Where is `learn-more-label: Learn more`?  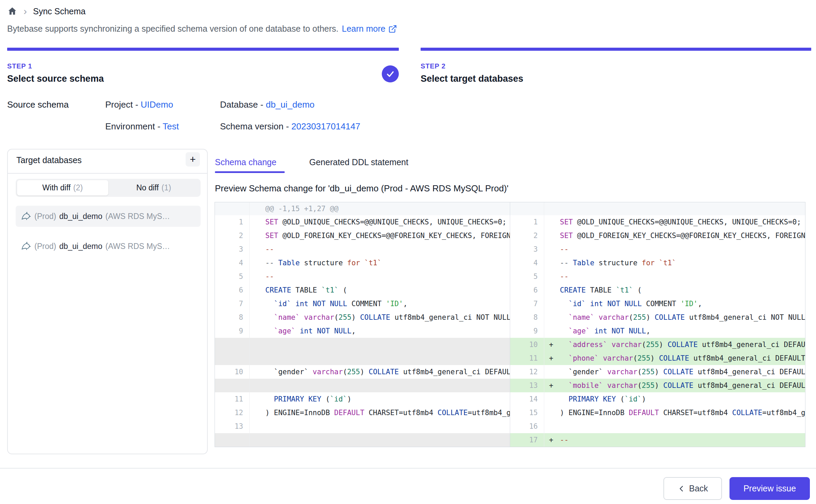
learn-more-label: Learn more is located at coordinates (364, 29).